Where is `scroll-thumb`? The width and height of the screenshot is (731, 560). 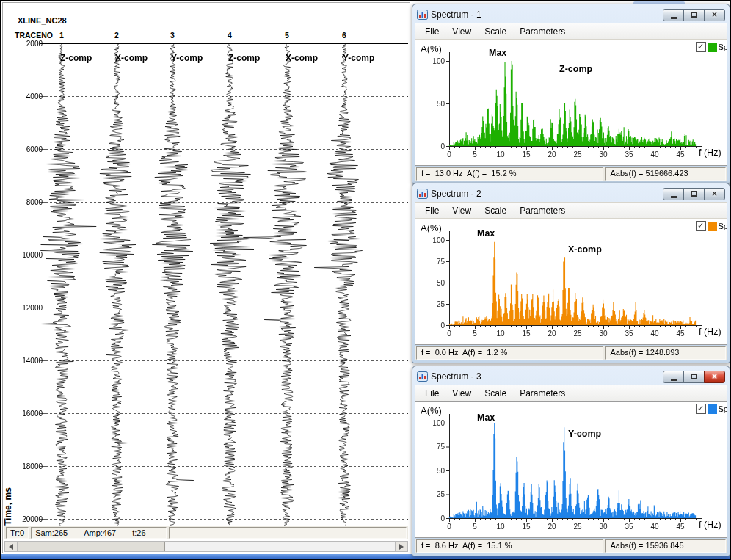 scroll-thumb is located at coordinates (91, 546).